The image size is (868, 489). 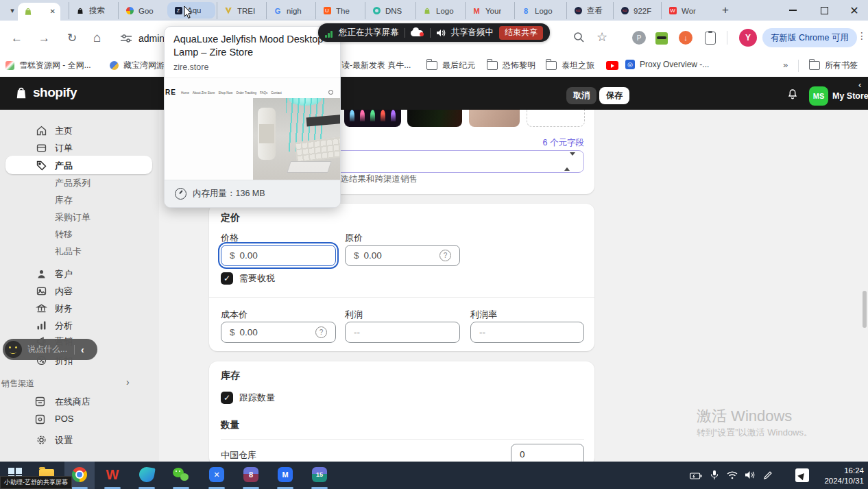 I want to click on x-app-button: ✕, so click(x=217, y=475).